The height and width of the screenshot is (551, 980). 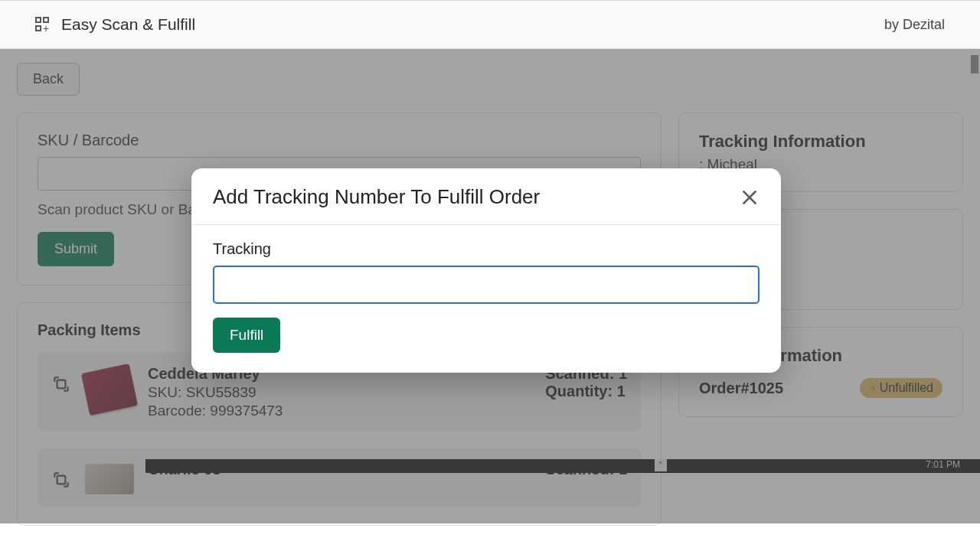 I want to click on tracking-label: Tracking, so click(x=486, y=249).